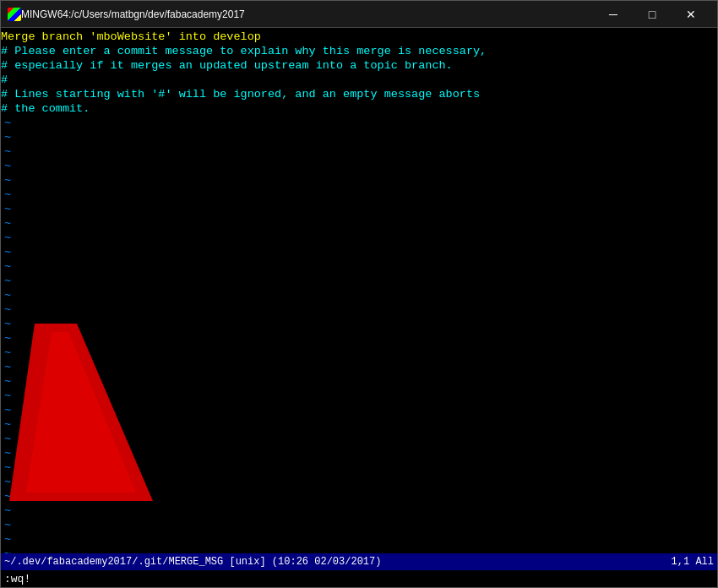  Describe the element at coordinates (4, 79) in the screenshot. I see `comment-3-text: #` at that location.